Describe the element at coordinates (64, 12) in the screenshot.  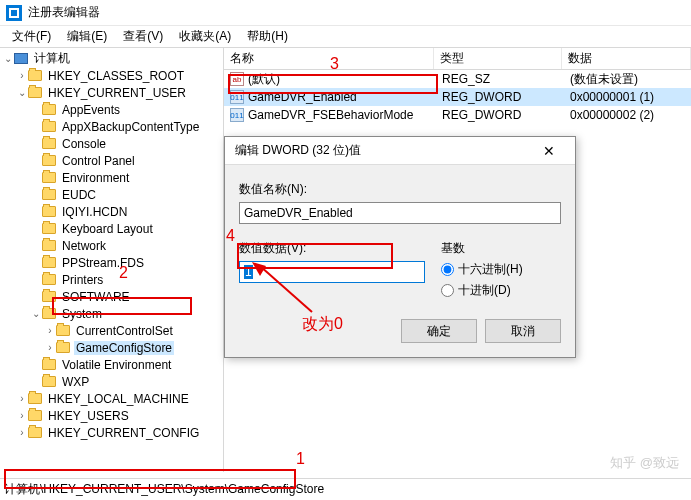
I see `window-title: 注册表编辑器` at that location.